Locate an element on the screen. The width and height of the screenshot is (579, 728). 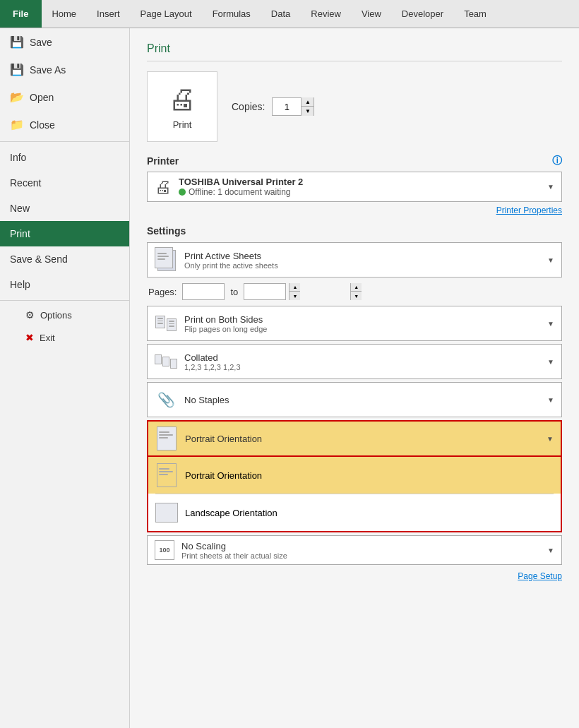
page-setup-link: Page Setup is located at coordinates (539, 576).